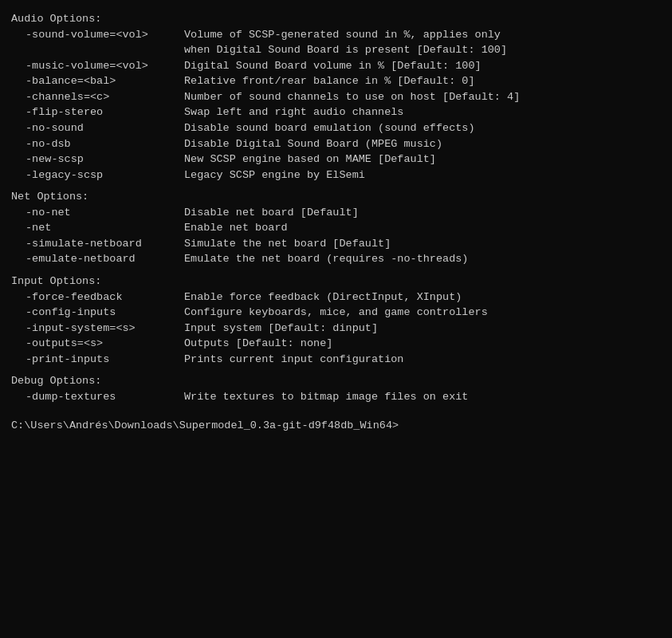 Image resolution: width=672 pixels, height=638 pixels. I want to click on option-row-no-sound: -no-sound Disable sound board emulation …, so click(336, 128).